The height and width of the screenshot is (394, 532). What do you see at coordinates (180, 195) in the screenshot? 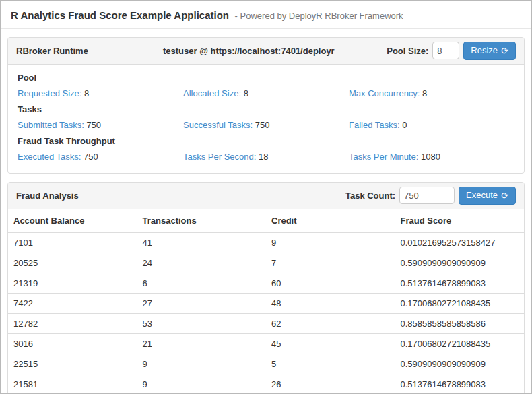
I see `fraud-panel-title: Fraud Analysis` at bounding box center [180, 195].